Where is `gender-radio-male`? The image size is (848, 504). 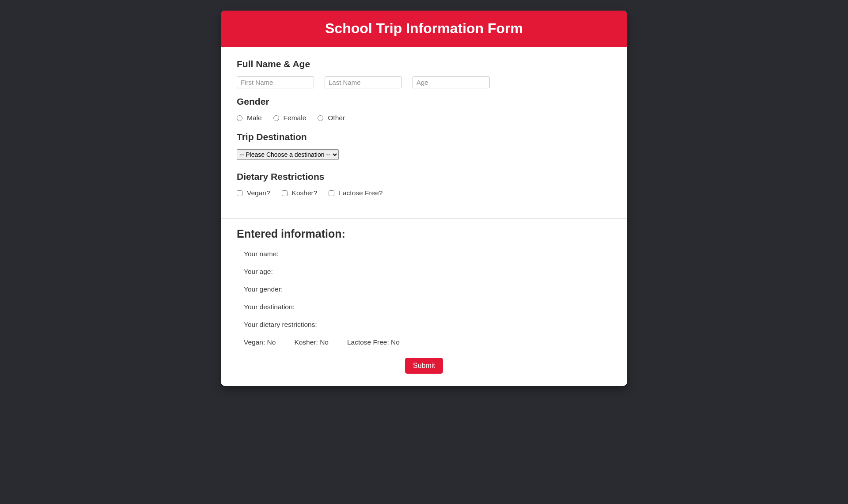 gender-radio-male is located at coordinates (239, 118).